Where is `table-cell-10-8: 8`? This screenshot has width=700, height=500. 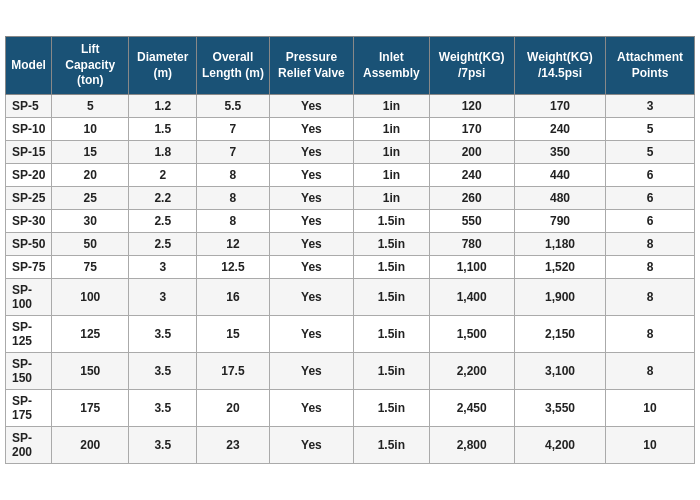
table-cell-10-8: 8 is located at coordinates (650, 370).